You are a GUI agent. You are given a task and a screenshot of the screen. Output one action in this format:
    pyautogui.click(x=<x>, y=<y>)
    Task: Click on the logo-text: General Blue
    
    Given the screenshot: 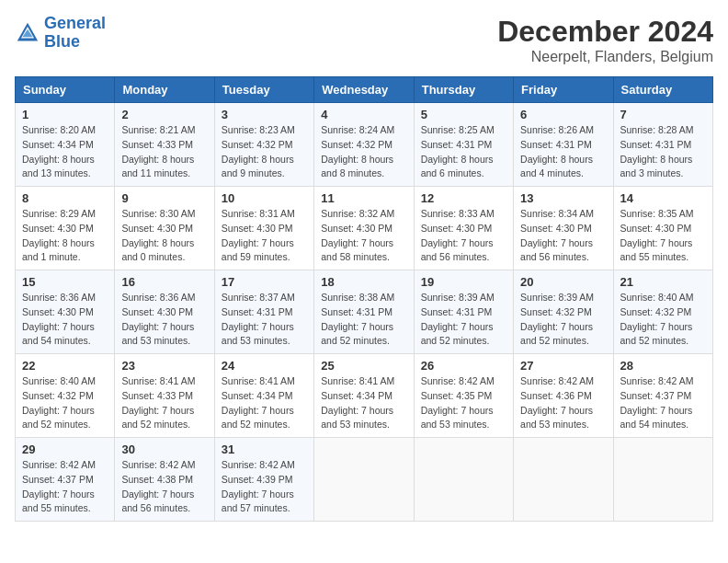 What is the action you would take?
    pyautogui.click(x=75, y=33)
    